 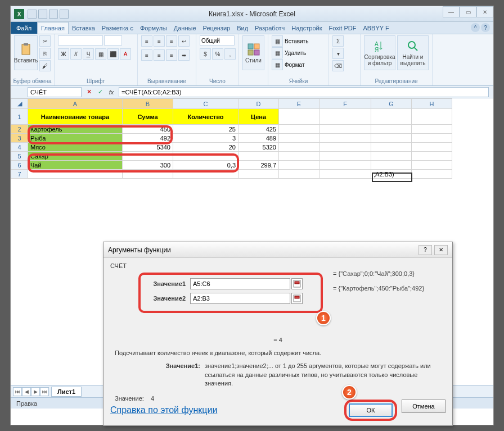 What do you see at coordinates (147, 55) in the screenshot?
I see `align-left-icon: ≡` at bounding box center [147, 55].